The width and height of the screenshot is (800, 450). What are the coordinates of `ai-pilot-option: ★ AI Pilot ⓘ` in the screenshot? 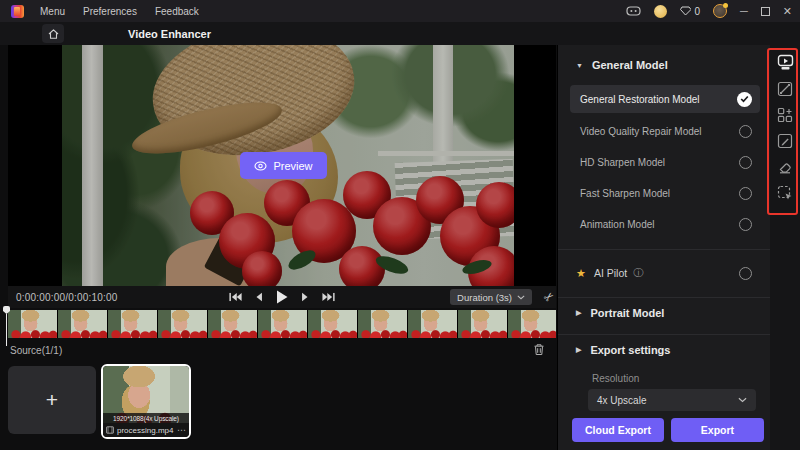 It's located at (664, 273).